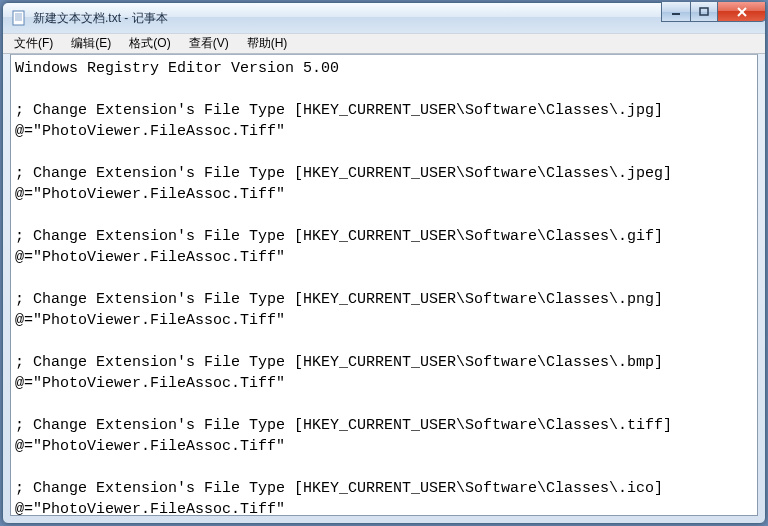  Describe the element at coordinates (34, 44) in the screenshot. I see `menu-file: 文件(F)` at that location.